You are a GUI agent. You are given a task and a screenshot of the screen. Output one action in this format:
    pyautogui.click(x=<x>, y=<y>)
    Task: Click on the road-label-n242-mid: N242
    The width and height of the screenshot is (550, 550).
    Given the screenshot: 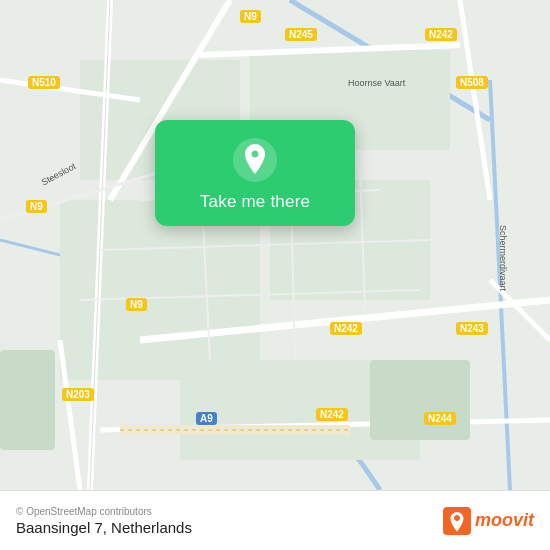 What is the action you would take?
    pyautogui.click(x=346, y=328)
    